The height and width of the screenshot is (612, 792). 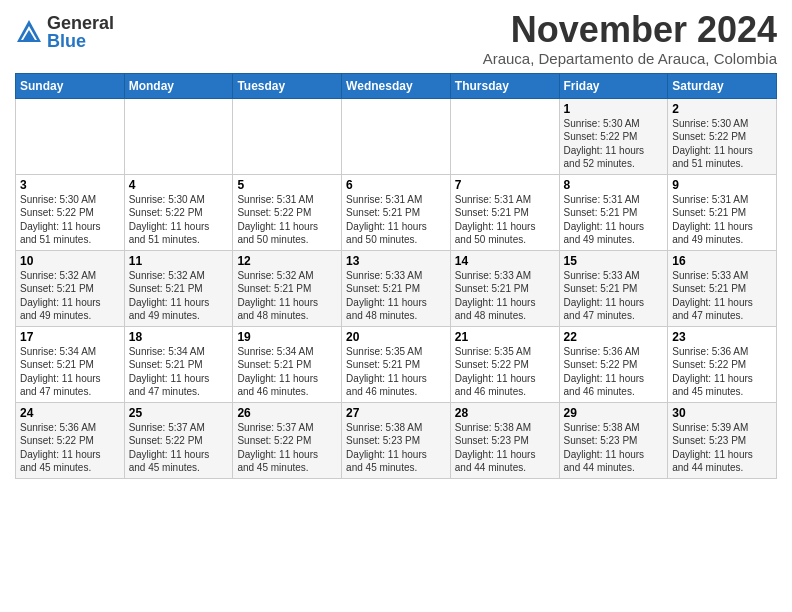 What do you see at coordinates (722, 86) in the screenshot?
I see `weekday-header-saturday: Saturday` at bounding box center [722, 86].